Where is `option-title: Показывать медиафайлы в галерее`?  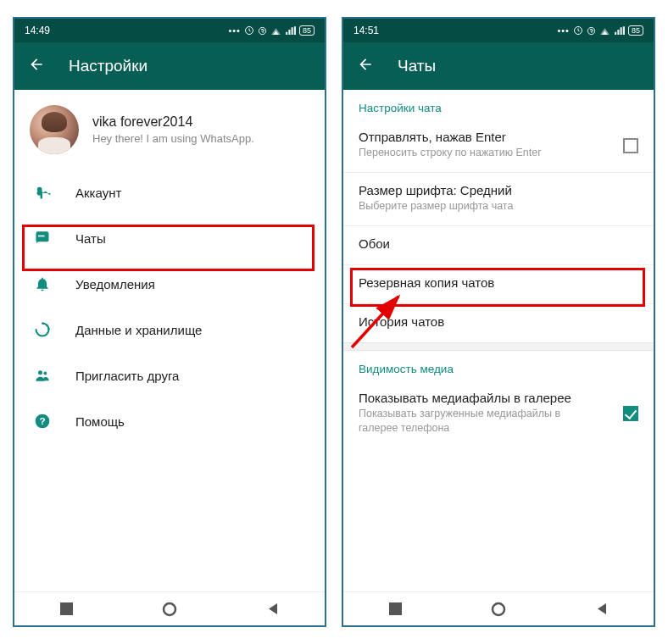
option-title: Показывать медиафайлы в галерее is located at coordinates (498, 398).